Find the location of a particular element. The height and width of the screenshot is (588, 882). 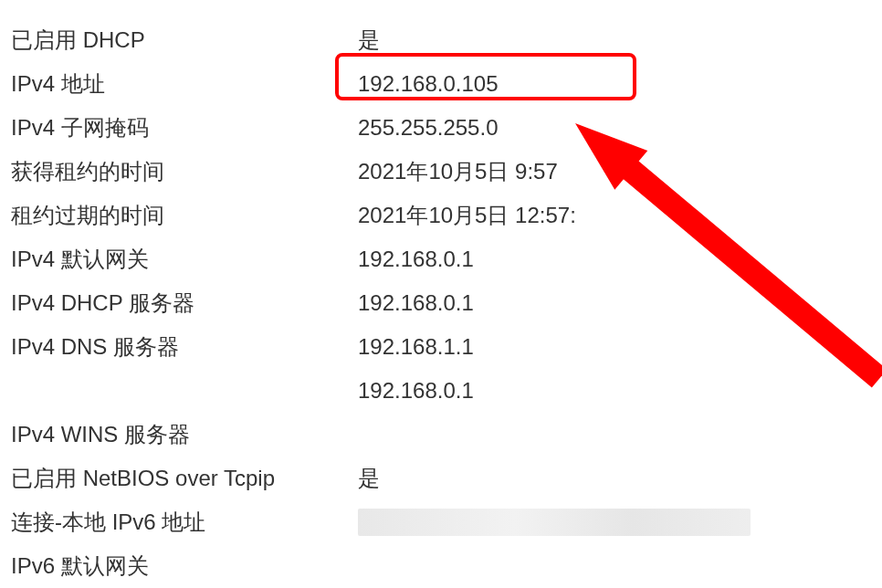

property-row: IPv4 DNS 服务器192.168.1.1 is located at coordinates (446, 347).